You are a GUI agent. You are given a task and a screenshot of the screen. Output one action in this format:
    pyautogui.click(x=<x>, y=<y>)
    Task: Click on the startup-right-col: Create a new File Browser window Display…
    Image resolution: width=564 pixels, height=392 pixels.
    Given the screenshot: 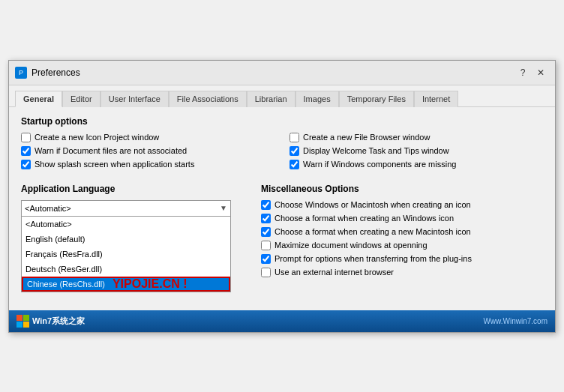 What is the action you would take?
    pyautogui.click(x=416, y=153)
    